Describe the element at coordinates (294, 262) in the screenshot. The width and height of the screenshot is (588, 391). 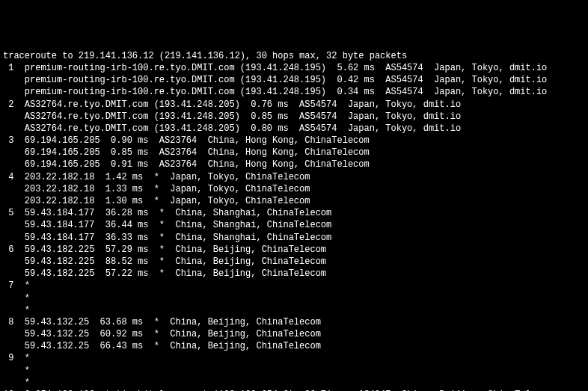
I see `traceroute-line: 59.43.182.225 88.52 ms * China, Beijing,…` at that location.